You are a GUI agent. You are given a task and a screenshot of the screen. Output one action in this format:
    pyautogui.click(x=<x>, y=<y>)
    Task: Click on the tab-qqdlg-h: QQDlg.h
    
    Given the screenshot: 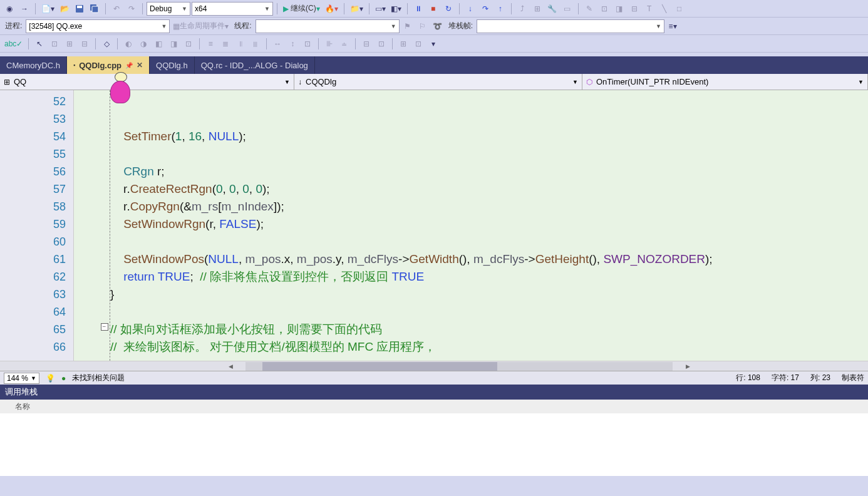 What is the action you would take?
    pyautogui.click(x=172, y=65)
    